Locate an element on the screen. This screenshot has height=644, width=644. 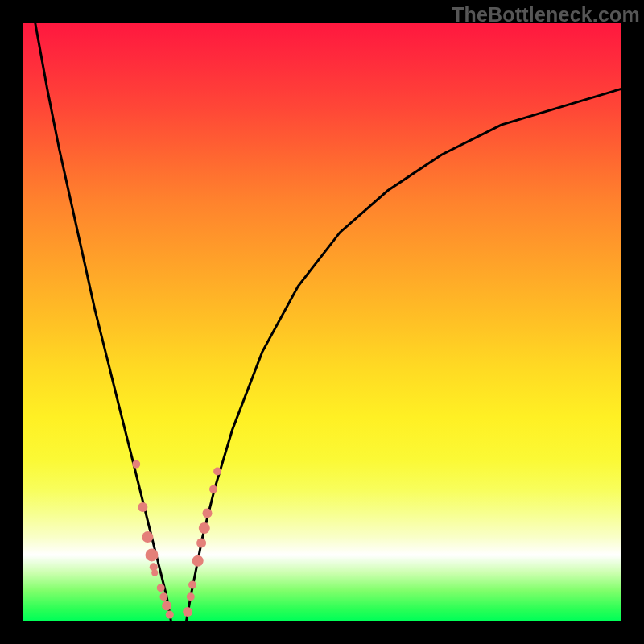
data-point-markers is located at coordinates (177, 539).